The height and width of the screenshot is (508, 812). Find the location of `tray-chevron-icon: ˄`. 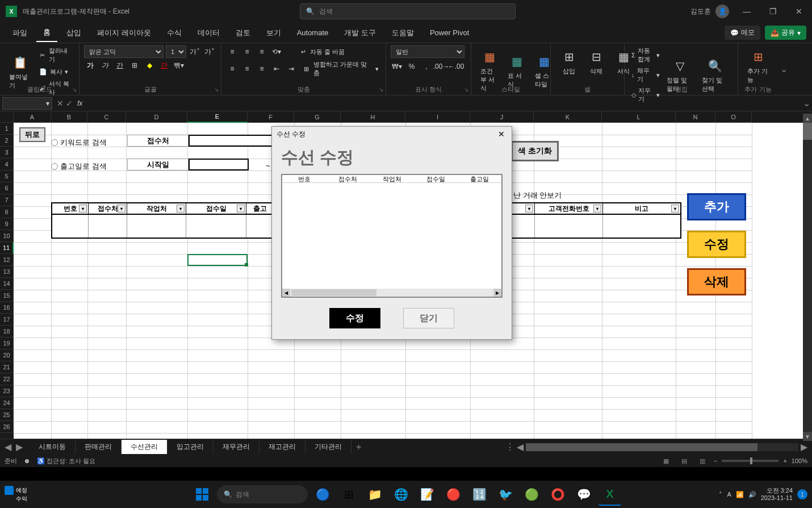

tray-chevron-icon: ˄ is located at coordinates (721, 494).